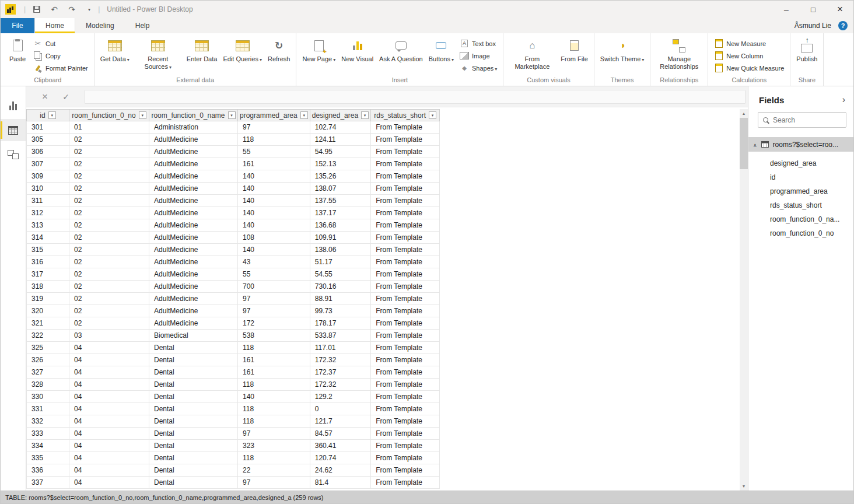 This screenshot has height=504, width=854. I want to click on table-cell: 335, so click(48, 459).